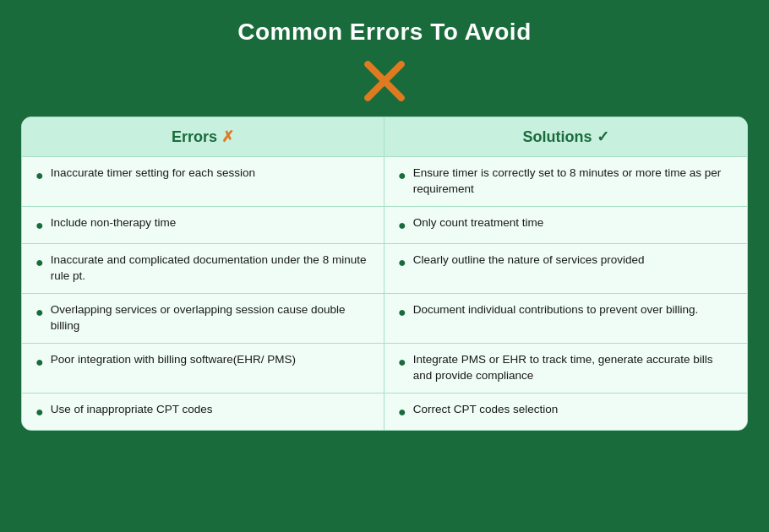  I want to click on error-cell: ●Use of inappropriate CPT codes, so click(203, 412).